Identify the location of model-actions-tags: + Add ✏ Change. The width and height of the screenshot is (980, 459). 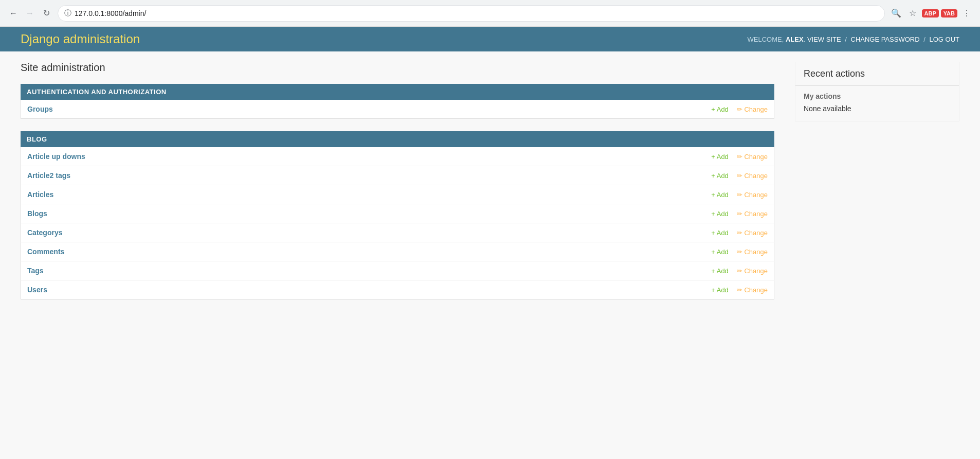
(739, 271).